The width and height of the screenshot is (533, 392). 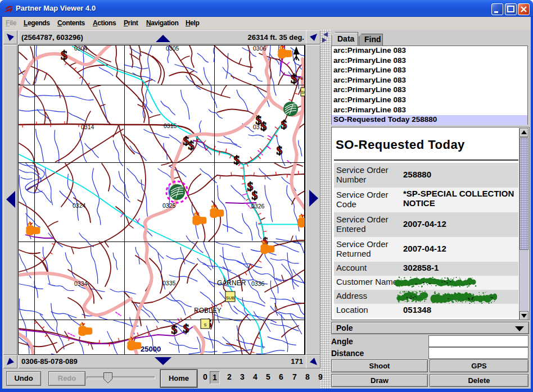 I want to click on svg-text: 0335, so click(x=169, y=283).